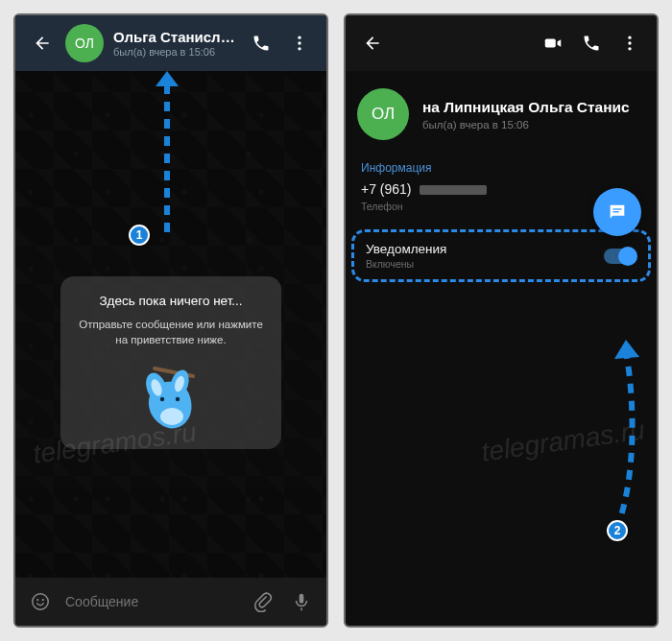 Image resolution: width=672 pixels, height=641 pixels. I want to click on video-call-button, so click(553, 43).